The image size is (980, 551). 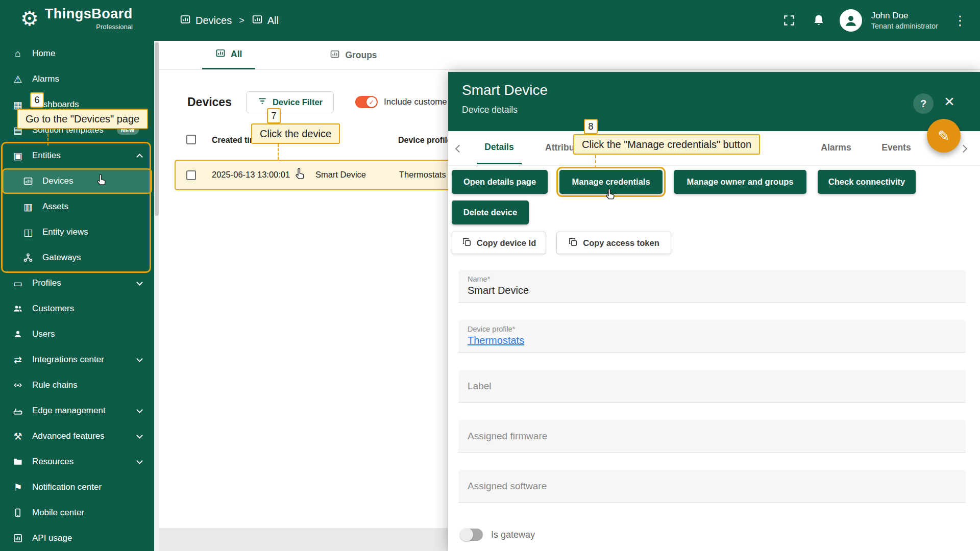 I want to click on device-profile-field-label: Device profile*, so click(x=712, y=329).